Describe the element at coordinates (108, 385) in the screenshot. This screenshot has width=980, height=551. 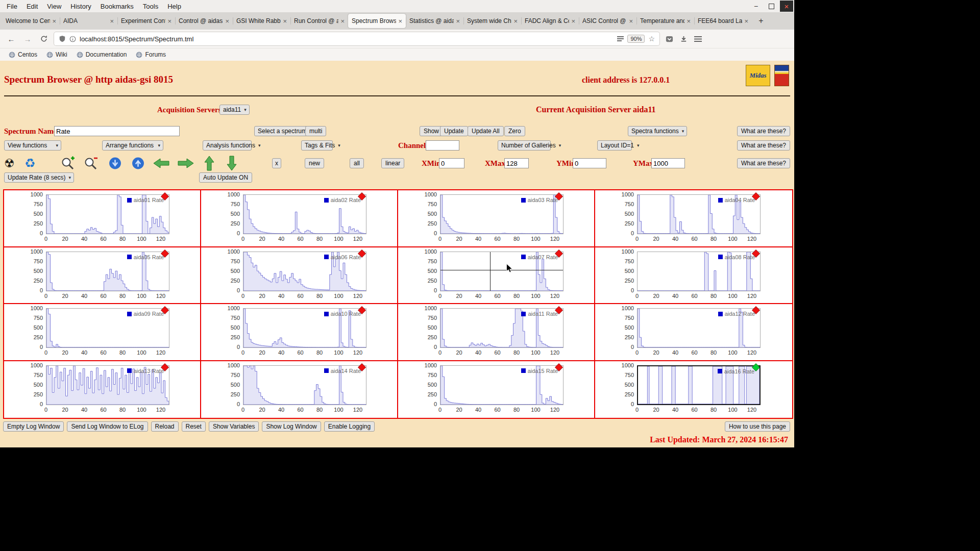
I see `plot-area: aida13 Rate` at that location.